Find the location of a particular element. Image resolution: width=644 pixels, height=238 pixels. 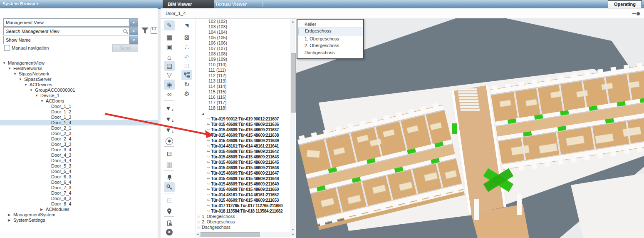

door-link-node: ↪Tür-015 48609:Tür-015 48609:211638 is located at coordinates (243, 135).